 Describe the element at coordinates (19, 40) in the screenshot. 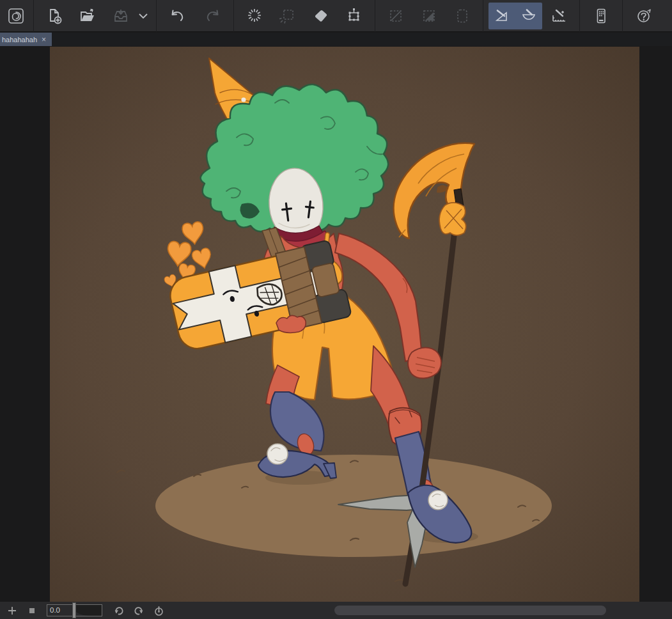

I see `document-tab-title: hahahahah` at that location.